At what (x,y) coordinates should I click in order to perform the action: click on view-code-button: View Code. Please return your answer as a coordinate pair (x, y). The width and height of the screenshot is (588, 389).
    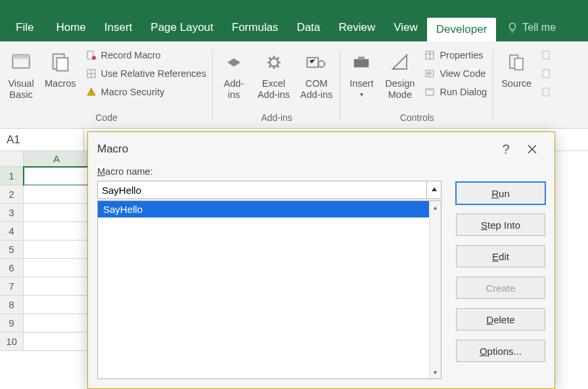
    Looking at the image, I should click on (455, 74).